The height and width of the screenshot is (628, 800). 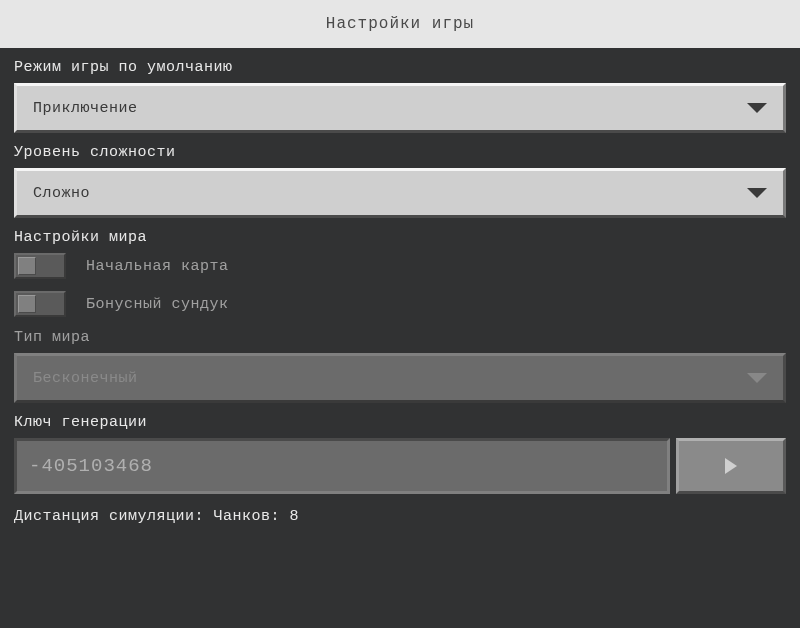 I want to click on world-settings-label: Настройки мира, so click(x=400, y=238).